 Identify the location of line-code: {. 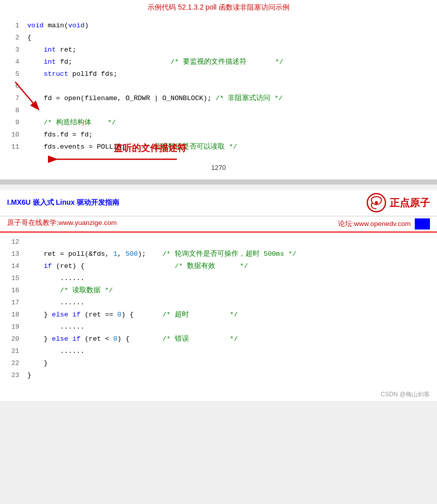
(229, 38).